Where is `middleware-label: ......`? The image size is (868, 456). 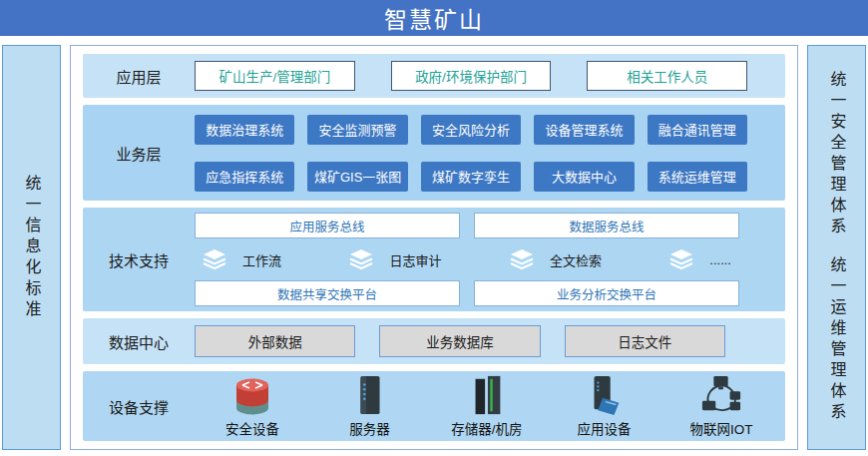
middleware-label: ...... is located at coordinates (720, 259).